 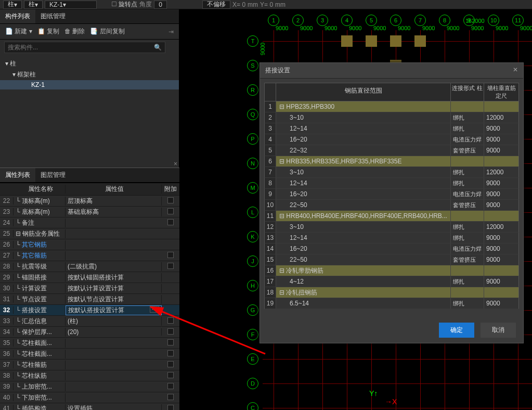 I want to click on dialog-row: 73~10绑扎12000, so click(x=392, y=173).